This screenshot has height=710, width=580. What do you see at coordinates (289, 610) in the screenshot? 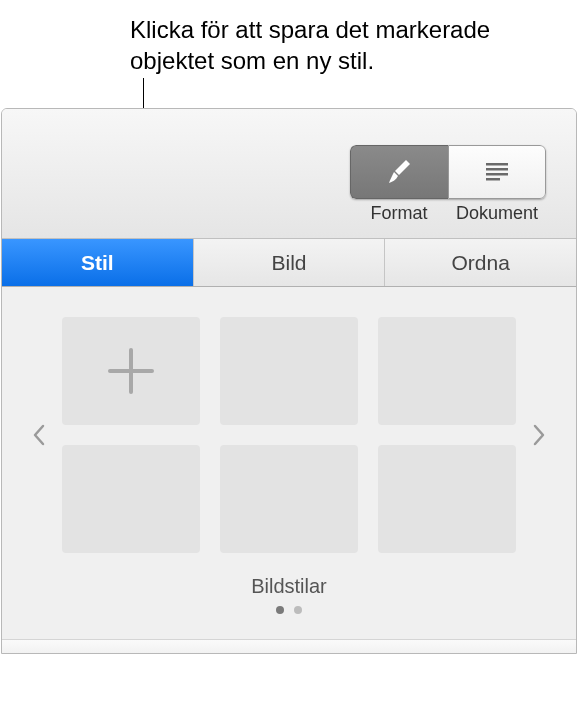
I see `page-indicator` at bounding box center [289, 610].